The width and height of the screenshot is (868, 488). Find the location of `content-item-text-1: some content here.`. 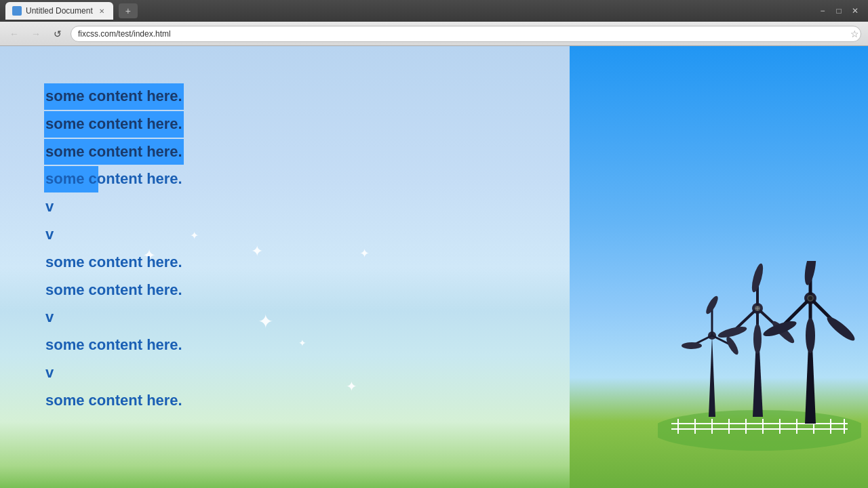

content-item-text-1: some content here. is located at coordinates (114, 263).